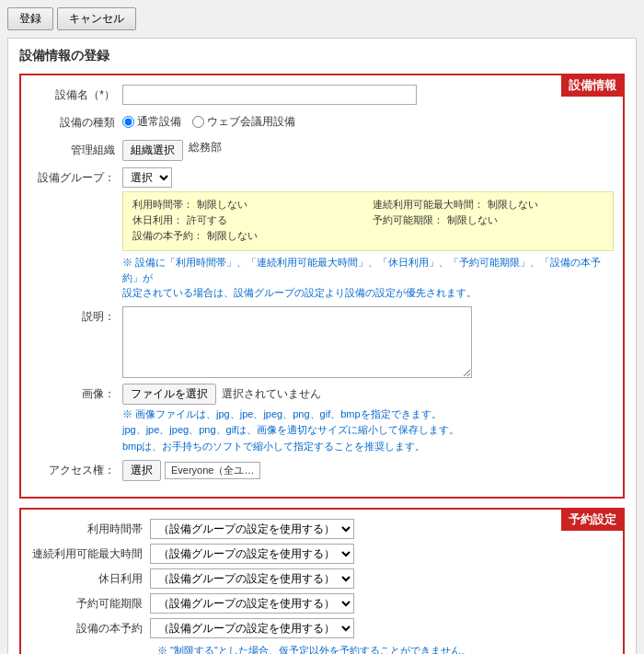 The image size is (644, 654). What do you see at coordinates (90, 629) in the screenshot?
I see `yoyaku-label-4: 設備の本予約` at bounding box center [90, 629].